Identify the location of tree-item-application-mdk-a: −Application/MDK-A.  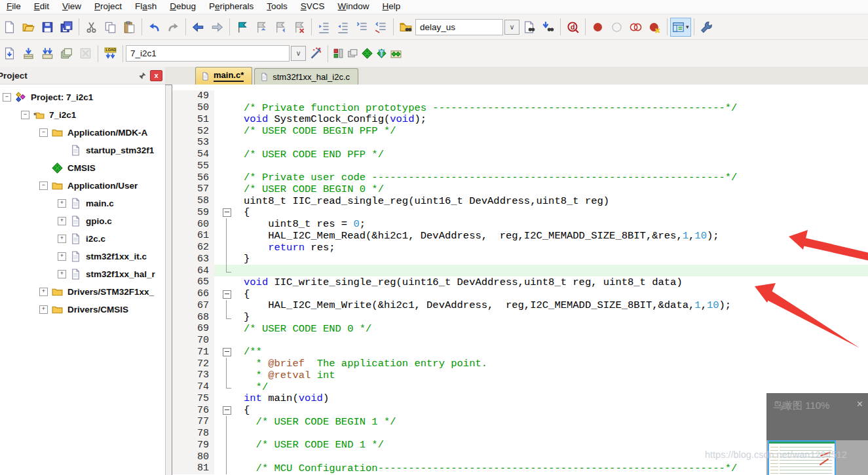
(83, 132).